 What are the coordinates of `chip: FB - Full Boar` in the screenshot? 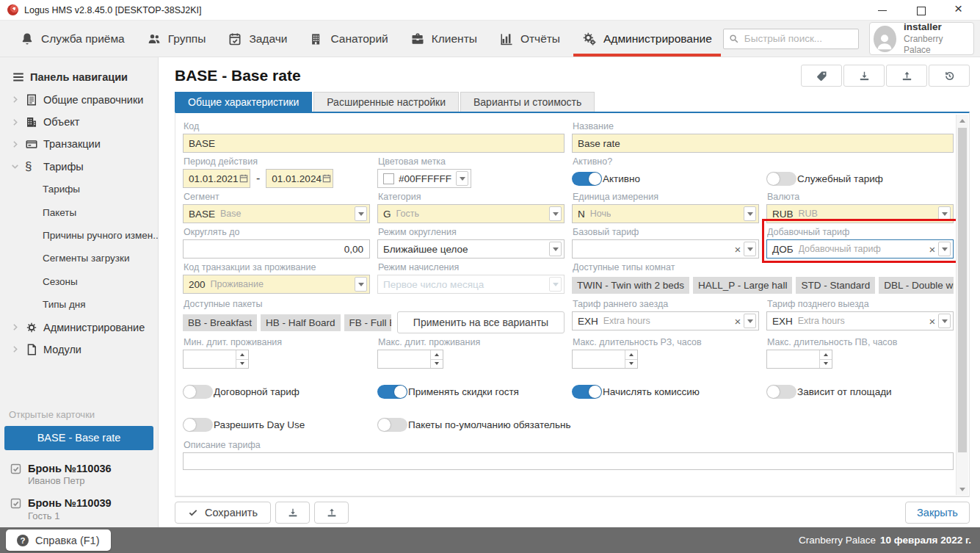 It's located at (368, 323).